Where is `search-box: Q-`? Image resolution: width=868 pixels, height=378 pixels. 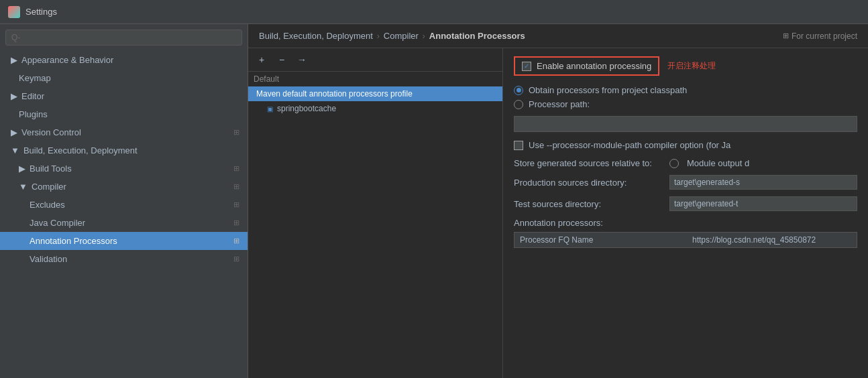
search-box: Q- is located at coordinates (123, 38).